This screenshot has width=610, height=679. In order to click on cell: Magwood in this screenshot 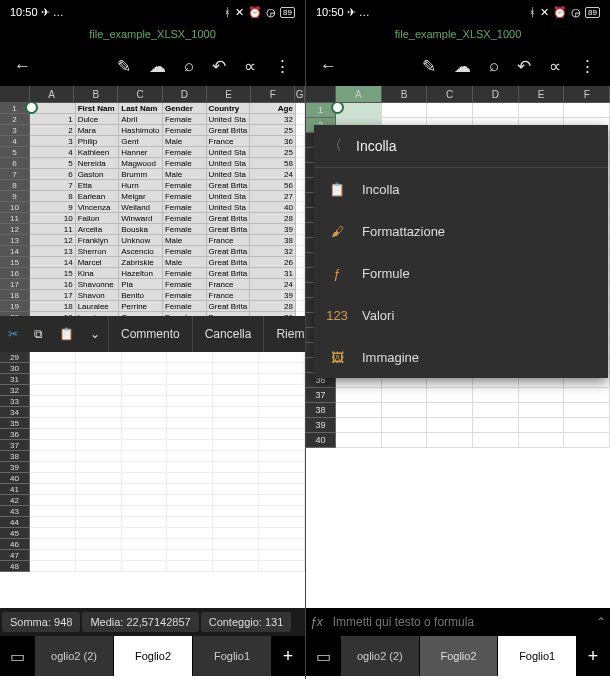, I will do `click(141, 164)`.